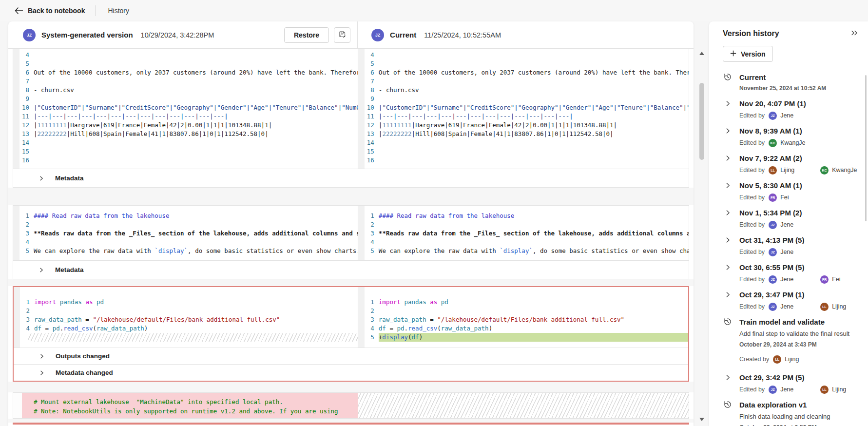  What do you see at coordinates (702, 54) in the screenshot?
I see `scroll-up-arrow-icon` at bounding box center [702, 54].